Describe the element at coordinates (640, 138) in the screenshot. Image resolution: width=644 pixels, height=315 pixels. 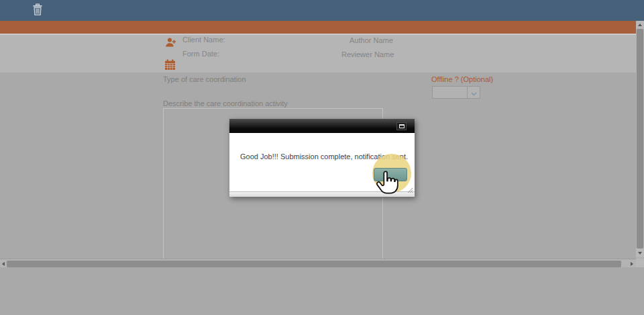
I see `vertical-scrollbar-thumb` at that location.